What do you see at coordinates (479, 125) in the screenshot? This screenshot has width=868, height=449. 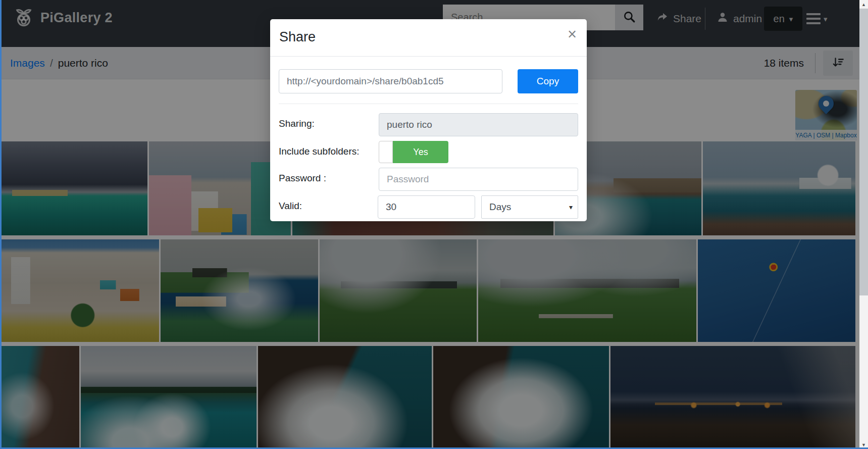 I see `sharing-name-input` at bounding box center [479, 125].